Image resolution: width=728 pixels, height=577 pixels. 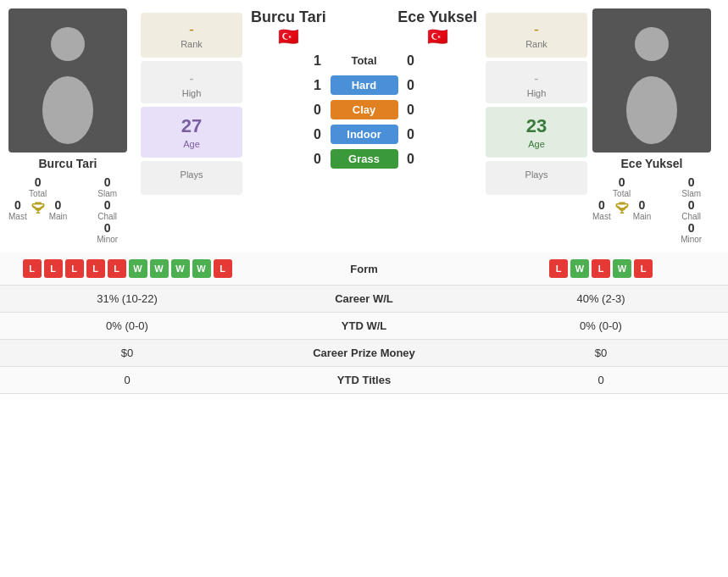 I want to click on left-ytd-wl: 0% (0-0), so click(x=127, y=325).